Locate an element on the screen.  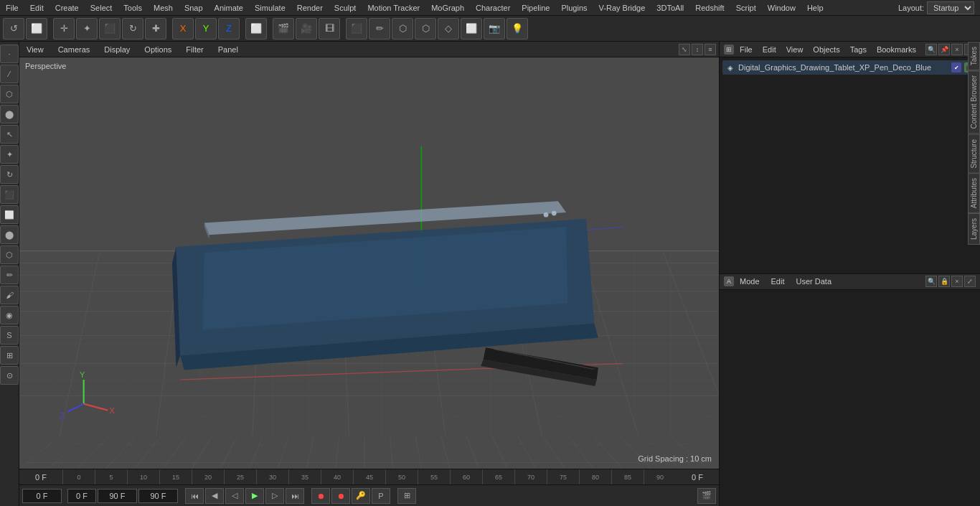
sidebar-rotate: ↻ is located at coordinates (9, 174).